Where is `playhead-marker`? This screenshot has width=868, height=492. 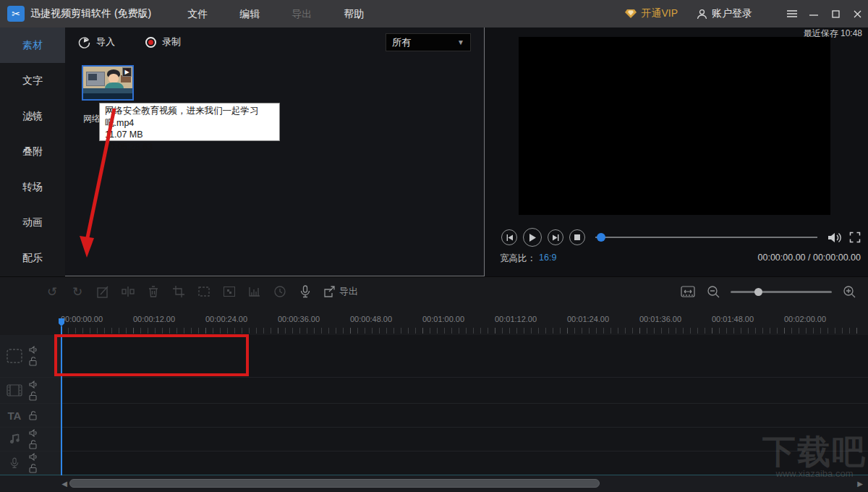
playhead-marker is located at coordinates (61, 323).